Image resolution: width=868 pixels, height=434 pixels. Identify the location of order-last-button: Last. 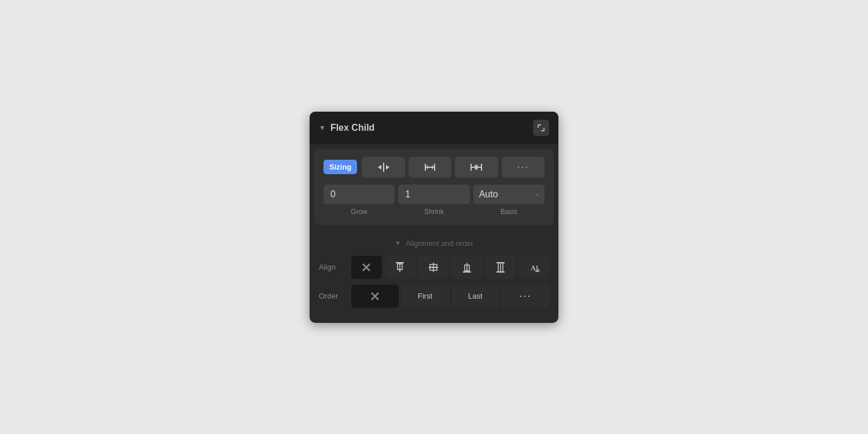
(476, 296).